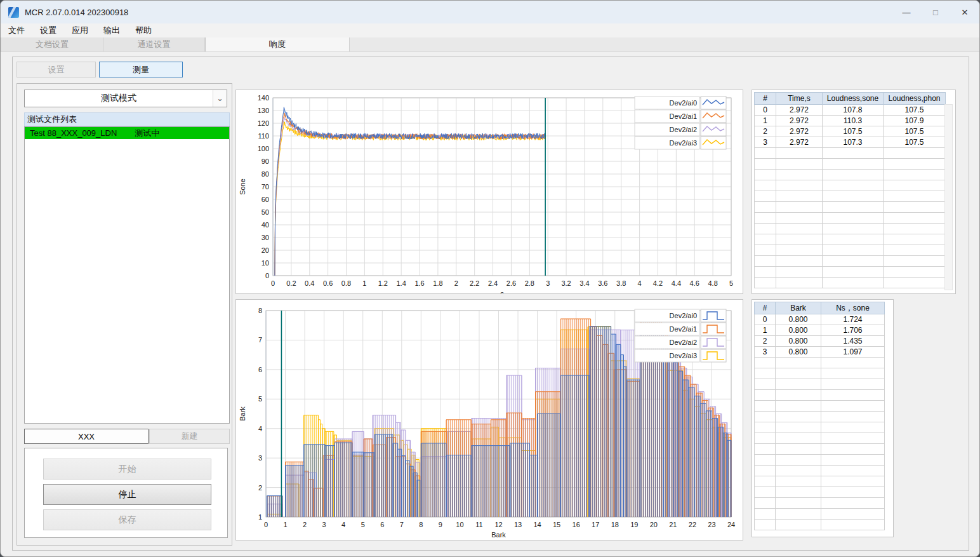 This screenshot has height=557, width=980. Describe the element at coordinates (52, 44) in the screenshot. I see `tab-document-settings: 文档设置` at that location.